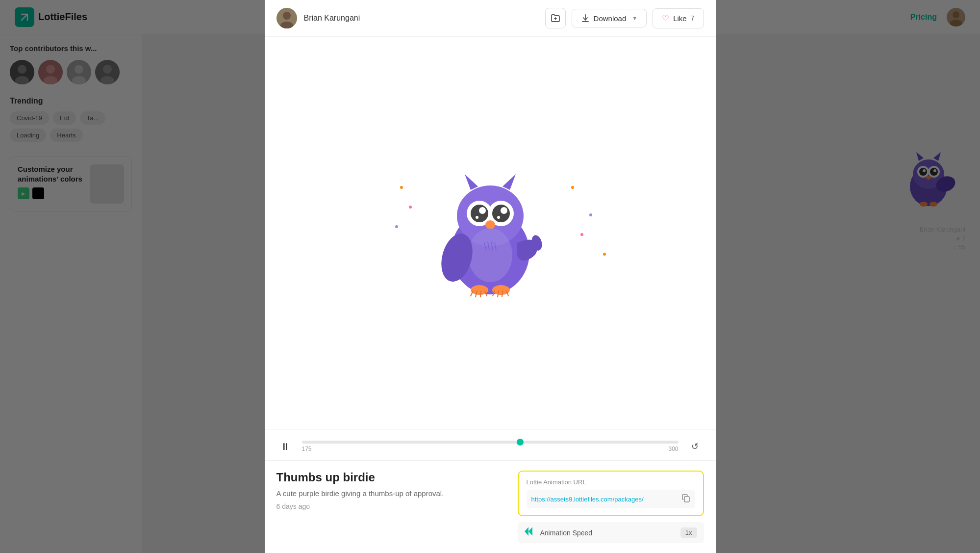 This screenshot has width=980, height=553. I want to click on animation-title: Thumbs up birdie, so click(391, 477).